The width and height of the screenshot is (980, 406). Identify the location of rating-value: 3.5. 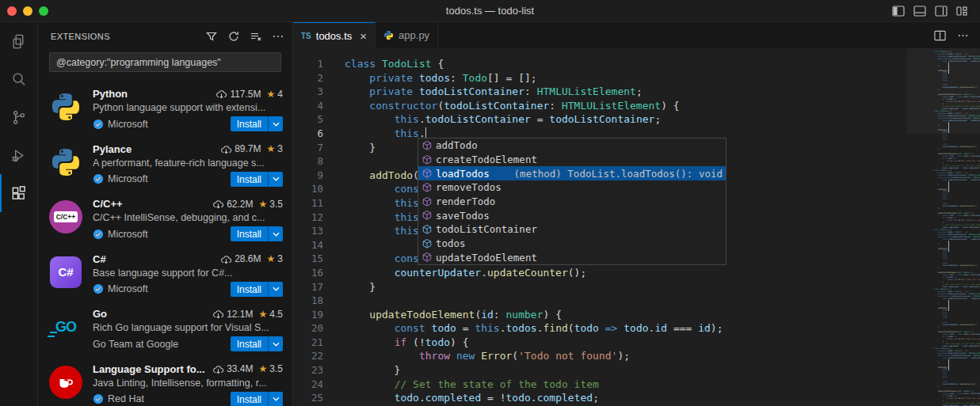
(276, 204).